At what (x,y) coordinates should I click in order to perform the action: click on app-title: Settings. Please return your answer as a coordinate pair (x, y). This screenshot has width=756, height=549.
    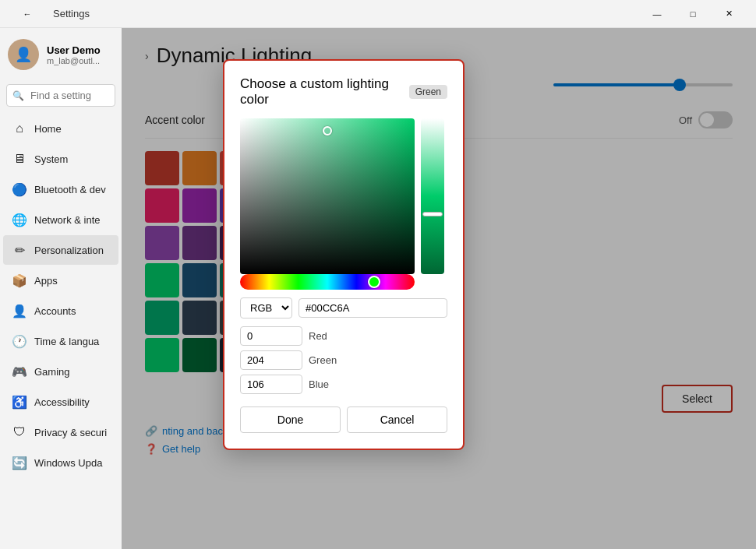
    Looking at the image, I should click on (72, 14).